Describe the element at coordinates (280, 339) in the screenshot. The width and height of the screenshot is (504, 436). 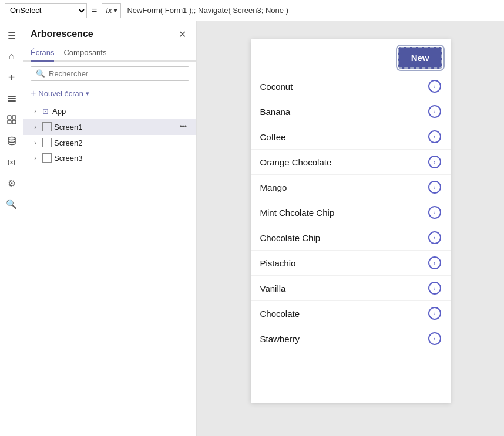
I see `list-item-label: Stawberry` at that location.